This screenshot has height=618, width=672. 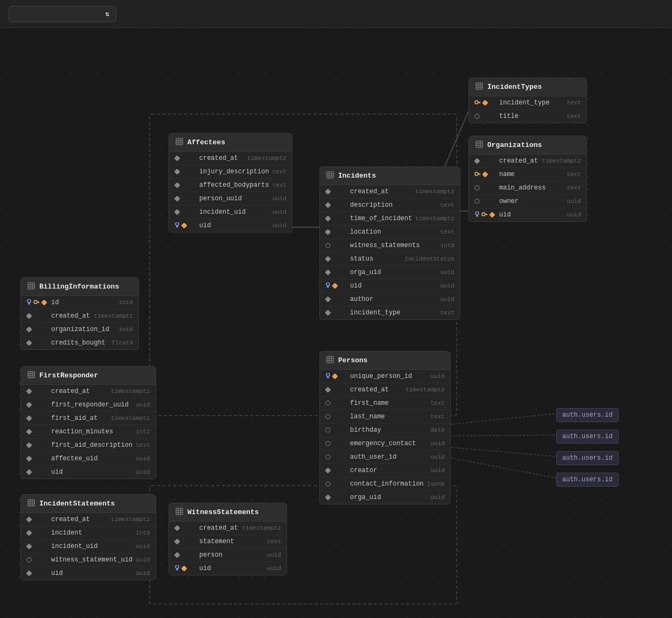 I want to click on table-row: first_aid_attimestamptz, so click(x=88, y=419).